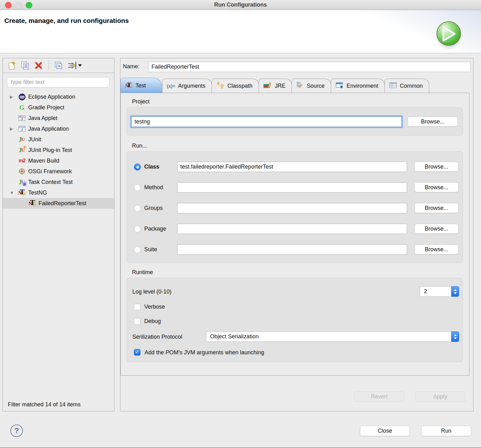  I want to click on tree-item-osgi-framework: OSGi Framework, so click(58, 171).